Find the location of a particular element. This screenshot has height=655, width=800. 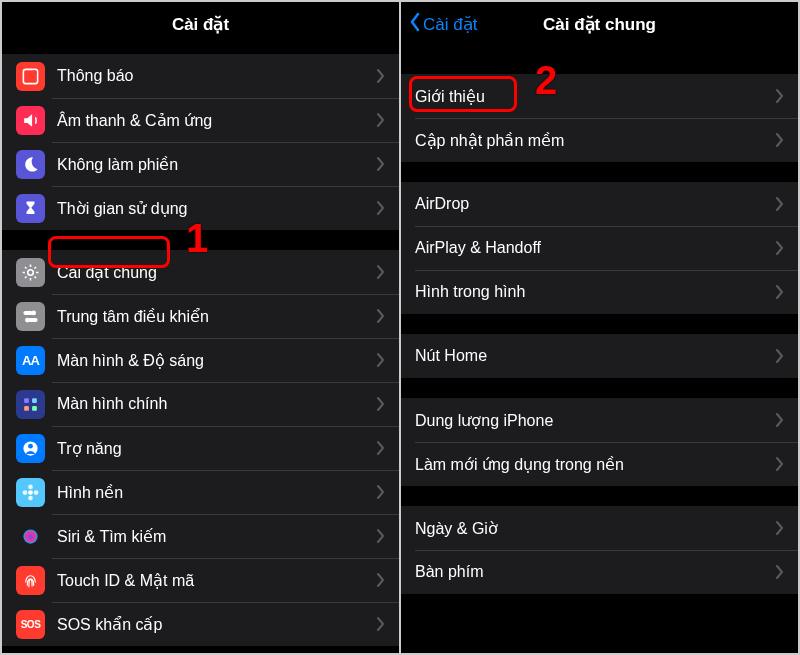

fingerprint-icon is located at coordinates (30, 580).